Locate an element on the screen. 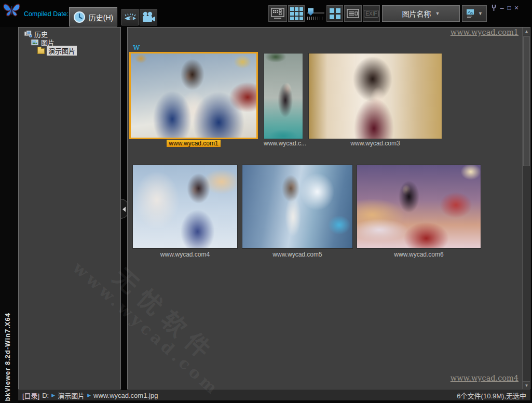 This screenshot has width=532, height=403. exif-button: EXIF is located at coordinates (372, 14).